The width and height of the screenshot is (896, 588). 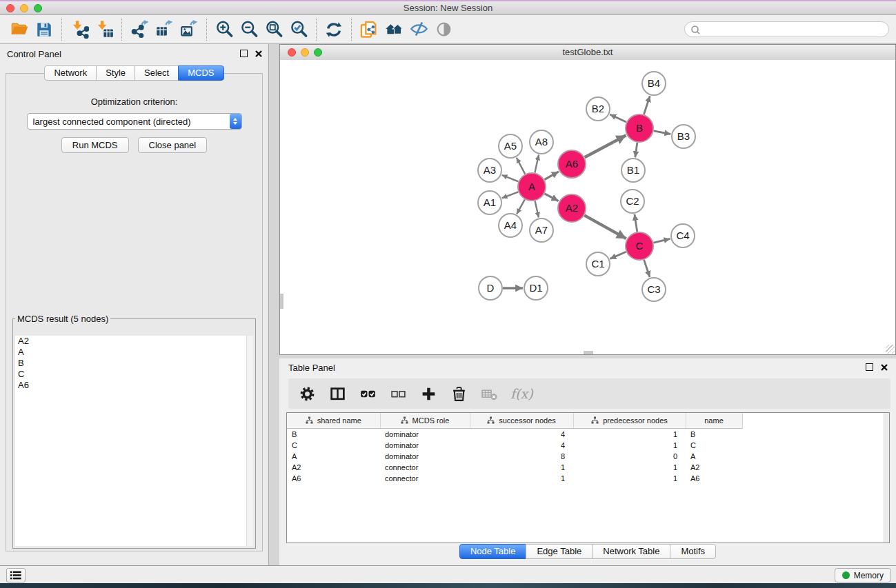 What do you see at coordinates (334, 30) in the screenshot?
I see `refresh-layout-button` at bounding box center [334, 30].